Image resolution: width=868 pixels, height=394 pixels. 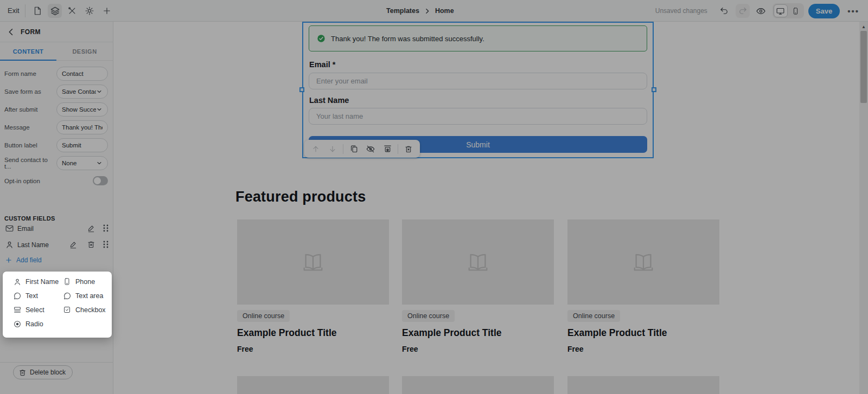 What do you see at coordinates (781, 11) in the screenshot?
I see `desktop-view-button` at bounding box center [781, 11].